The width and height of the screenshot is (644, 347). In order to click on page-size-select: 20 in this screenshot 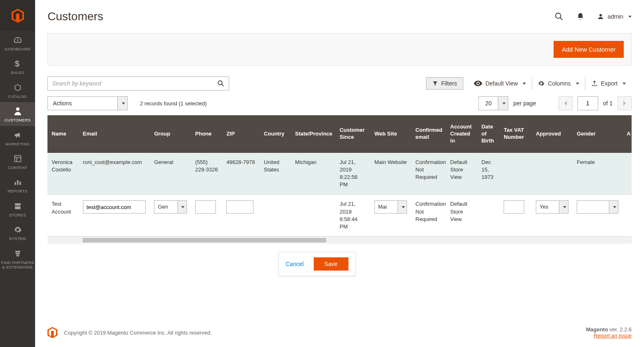, I will do `click(493, 103)`.